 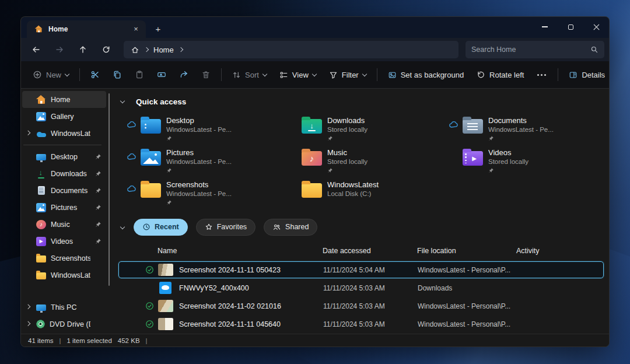 What do you see at coordinates (363, 161) in the screenshot?
I see `quick-access-tile: Music Stored locally` at bounding box center [363, 161].